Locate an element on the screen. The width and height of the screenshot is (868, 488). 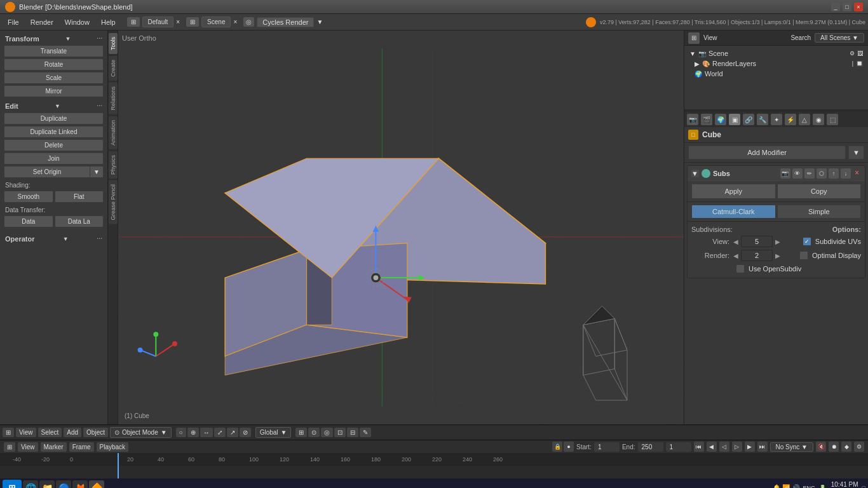
audio-mute-btn: 🔇 is located at coordinates (821, 447).